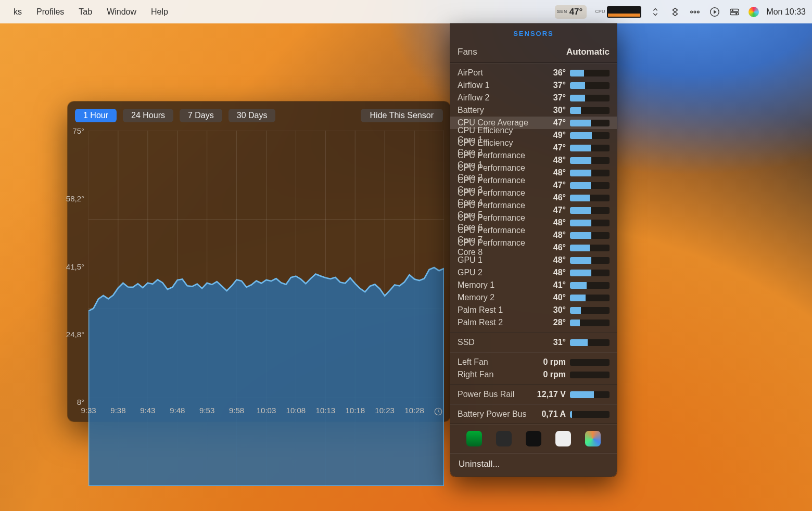 This screenshot has width=812, height=511. I want to click on x-tick: 9:58, so click(236, 410).